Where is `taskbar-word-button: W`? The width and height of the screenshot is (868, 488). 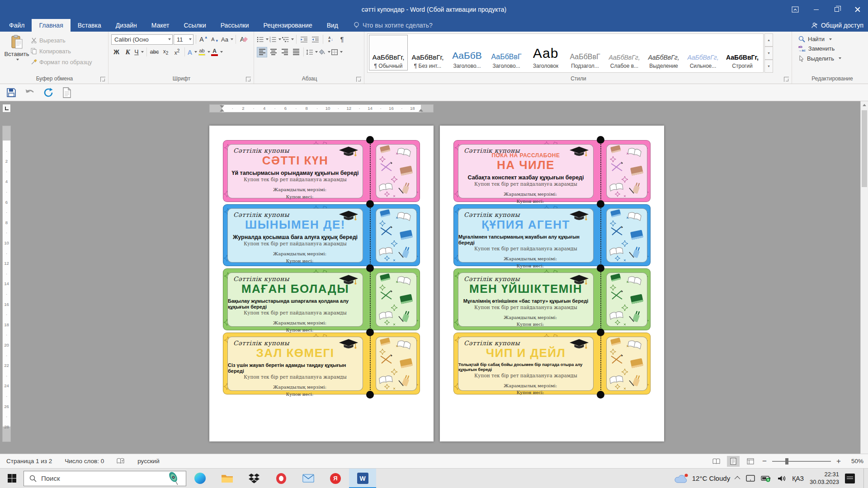 taskbar-word-button: W is located at coordinates (363, 478).